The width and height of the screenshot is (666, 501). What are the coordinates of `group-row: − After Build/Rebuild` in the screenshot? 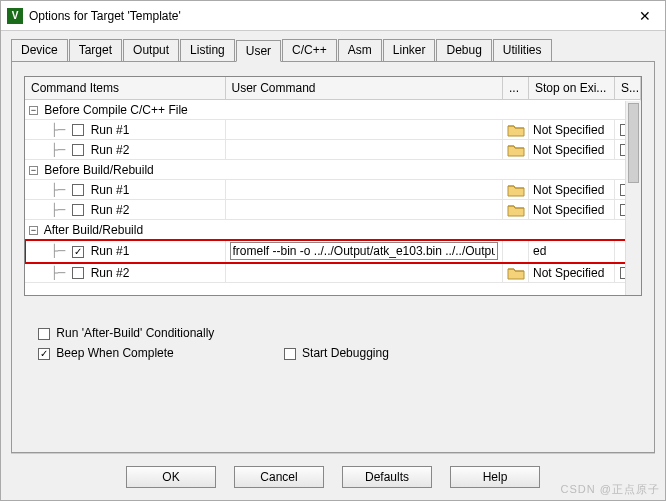 It's located at (333, 230).